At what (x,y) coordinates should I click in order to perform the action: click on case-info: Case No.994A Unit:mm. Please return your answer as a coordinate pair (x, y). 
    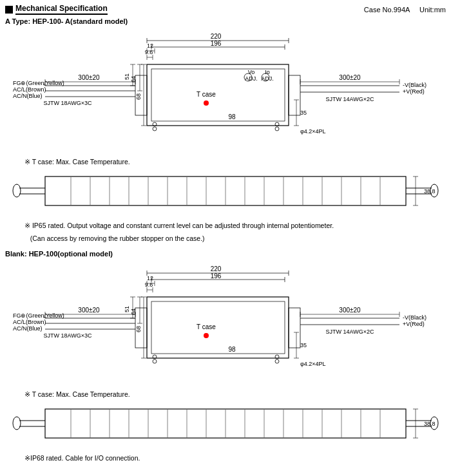
    Looking at the image, I should click on (405, 10).